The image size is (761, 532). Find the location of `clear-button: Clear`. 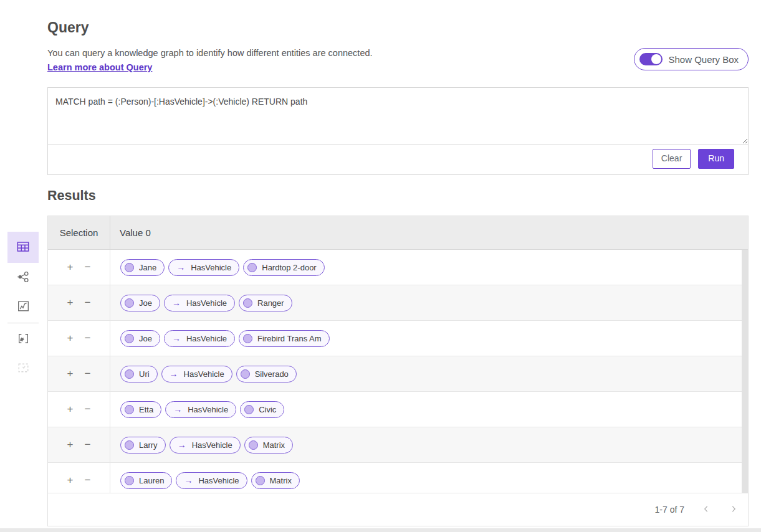

clear-button: Clear is located at coordinates (672, 158).